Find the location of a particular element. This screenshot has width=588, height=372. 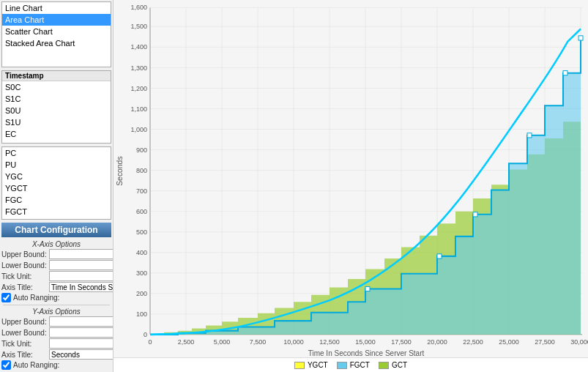

x-tick-unit-input is located at coordinates (81, 276).